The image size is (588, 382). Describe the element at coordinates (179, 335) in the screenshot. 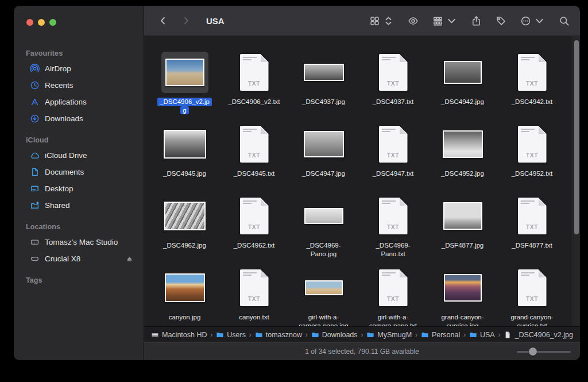

I see `breadcrumb-item: Macintosh HD` at that location.